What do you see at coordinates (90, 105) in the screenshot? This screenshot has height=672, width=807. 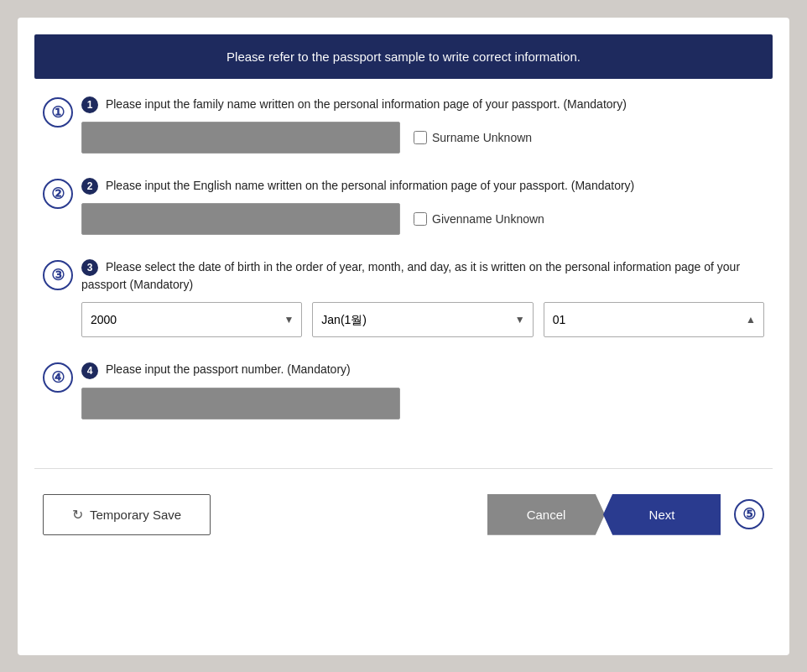 I see `bullet-1: 1` at bounding box center [90, 105].